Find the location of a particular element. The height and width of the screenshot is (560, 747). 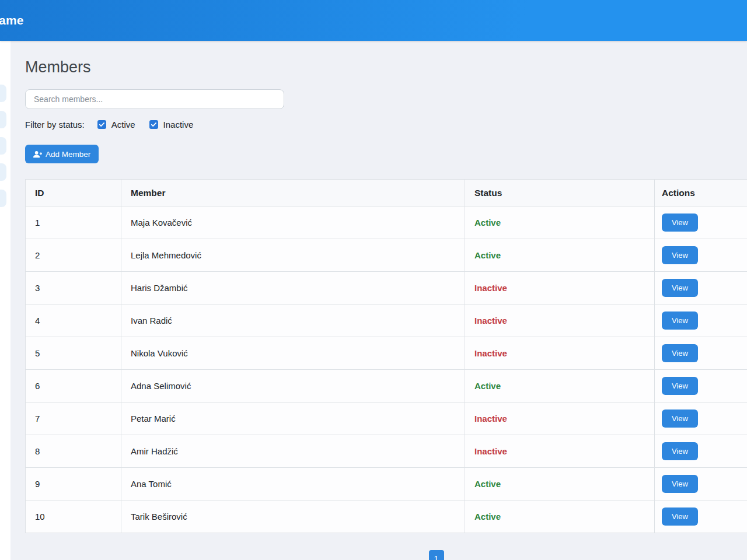

column-header-id: ID is located at coordinates (74, 193).